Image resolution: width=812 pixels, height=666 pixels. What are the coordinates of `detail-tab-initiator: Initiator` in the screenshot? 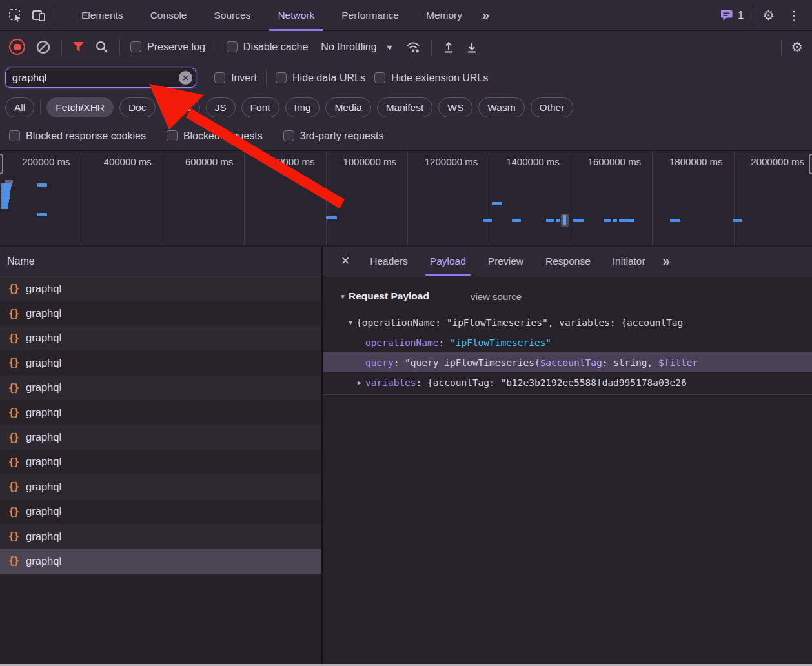 It's located at (629, 261).